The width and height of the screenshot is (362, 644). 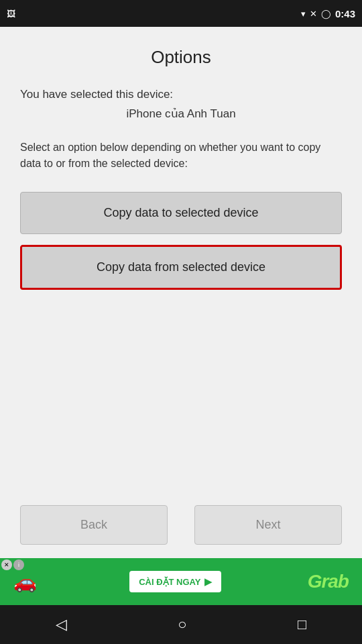 What do you see at coordinates (181, 267) in the screenshot?
I see `copy-from-button: Copy data from selected device` at bounding box center [181, 267].